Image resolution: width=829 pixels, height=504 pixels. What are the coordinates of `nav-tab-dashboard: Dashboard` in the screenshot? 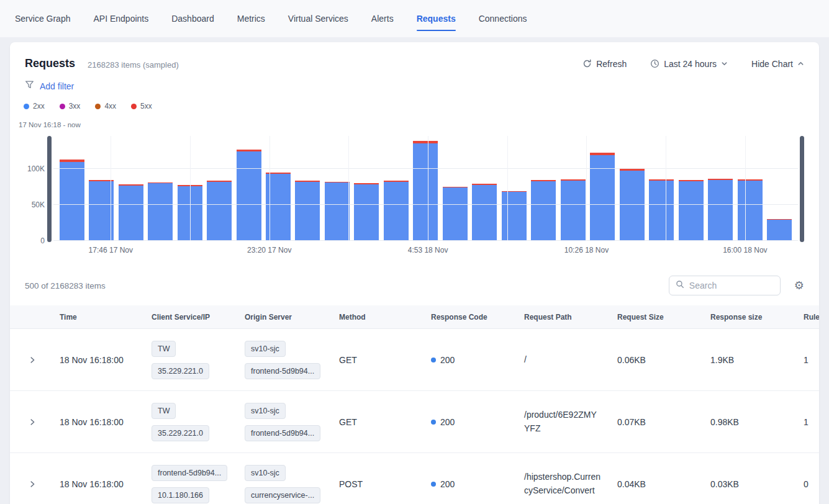 It's located at (193, 19).